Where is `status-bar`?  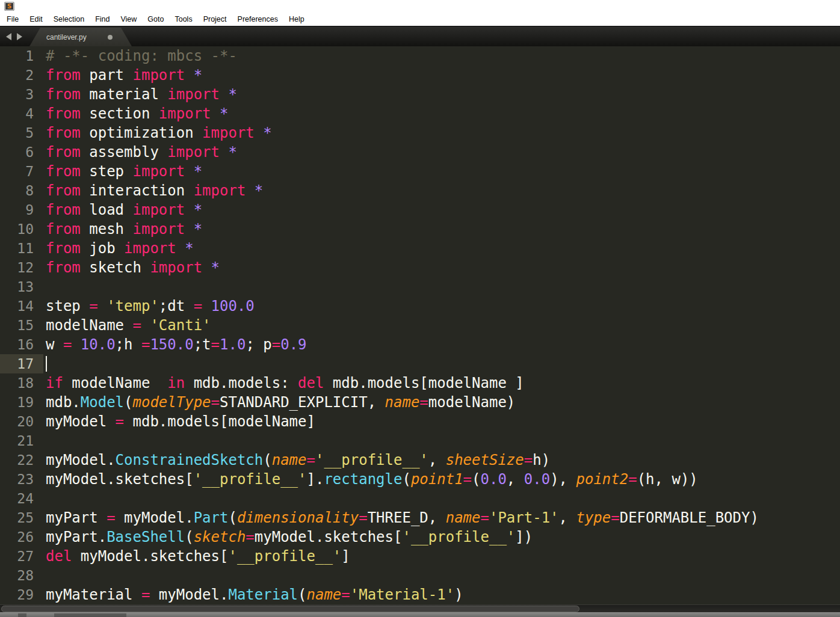
status-bar is located at coordinates (420, 615).